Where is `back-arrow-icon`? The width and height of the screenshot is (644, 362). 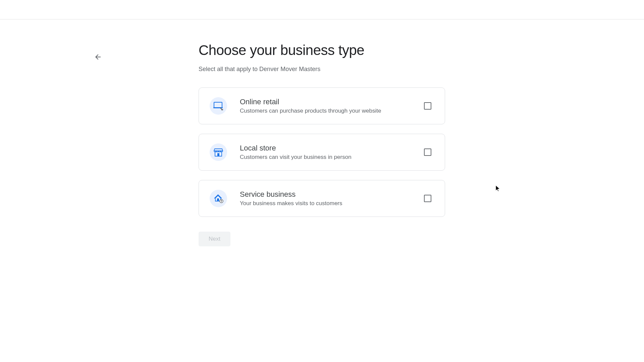 back-arrow-icon is located at coordinates (98, 57).